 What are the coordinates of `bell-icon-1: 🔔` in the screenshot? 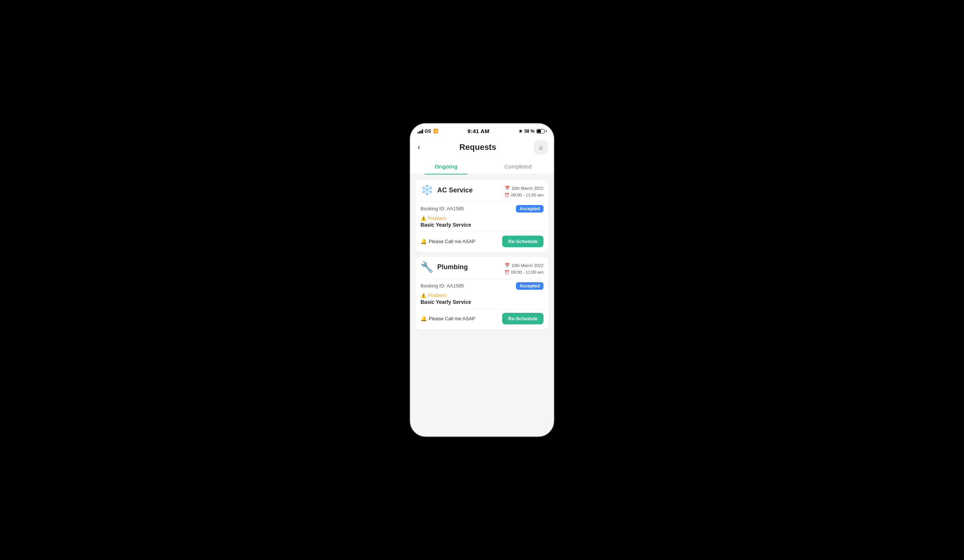 It's located at (424, 241).